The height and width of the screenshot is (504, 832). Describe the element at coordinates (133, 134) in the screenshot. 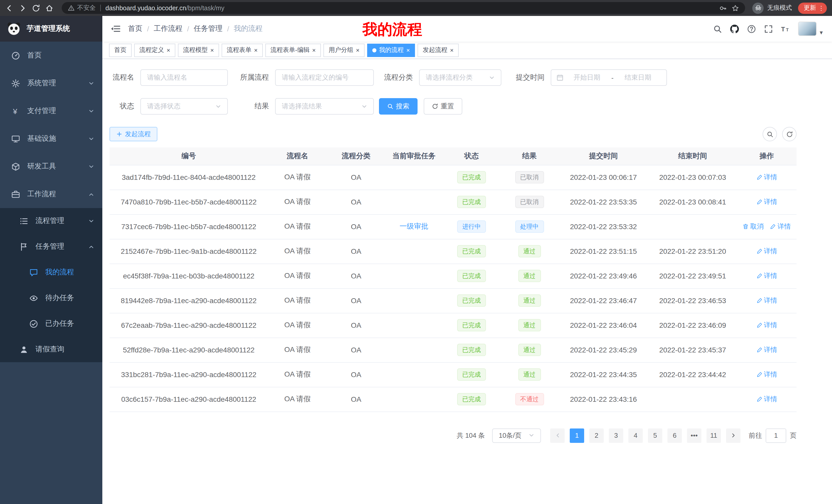

I see `start-process-button: 发起流程` at that location.